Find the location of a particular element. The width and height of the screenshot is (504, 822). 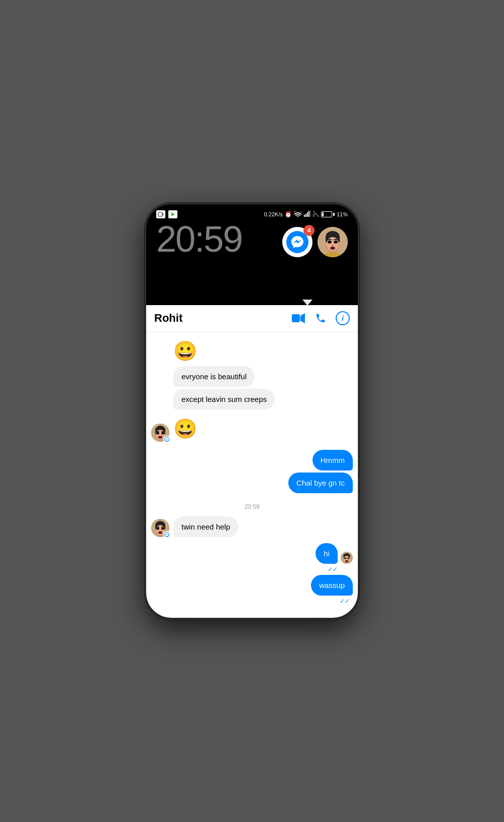

check-row: ✓✓ is located at coordinates (340, 569).